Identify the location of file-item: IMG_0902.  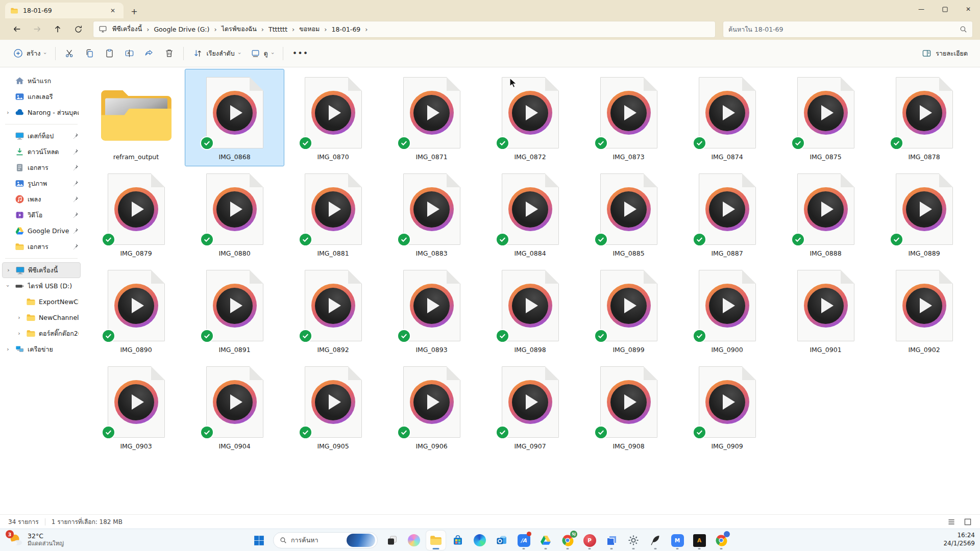
(924, 310).